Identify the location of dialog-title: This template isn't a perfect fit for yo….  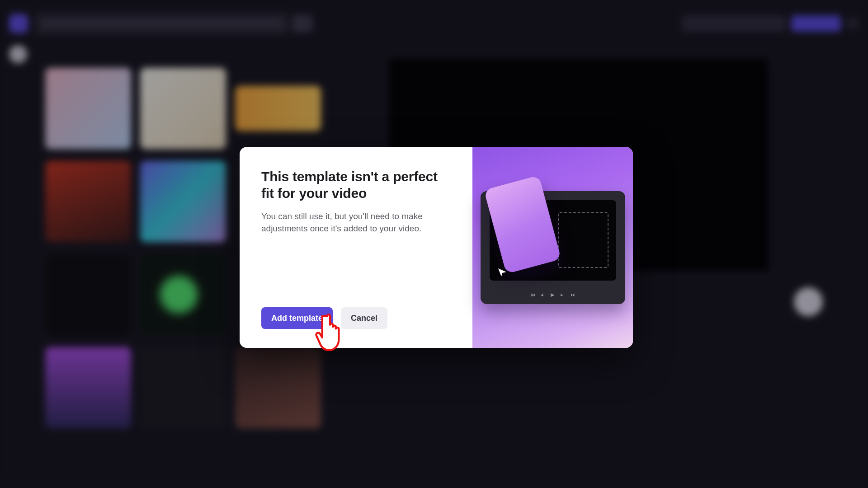
(356, 185).